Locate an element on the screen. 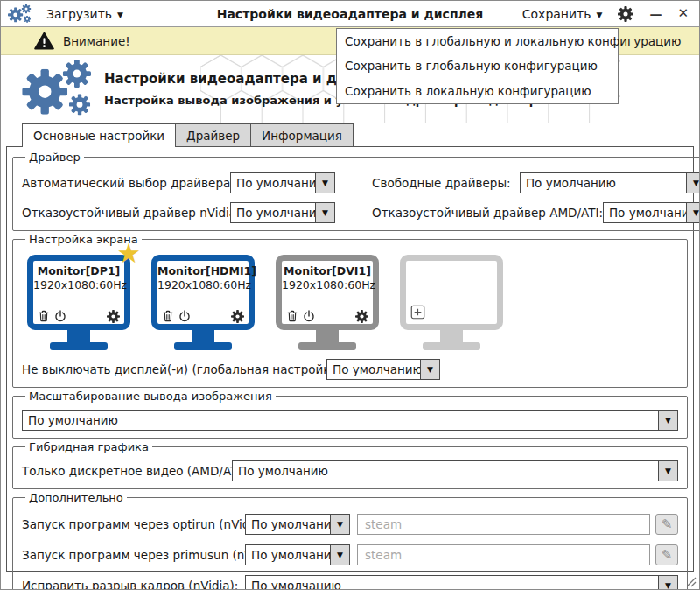 The image size is (700, 590). select-failsafe-amd: По умолчанию ▼ is located at coordinates (651, 213).